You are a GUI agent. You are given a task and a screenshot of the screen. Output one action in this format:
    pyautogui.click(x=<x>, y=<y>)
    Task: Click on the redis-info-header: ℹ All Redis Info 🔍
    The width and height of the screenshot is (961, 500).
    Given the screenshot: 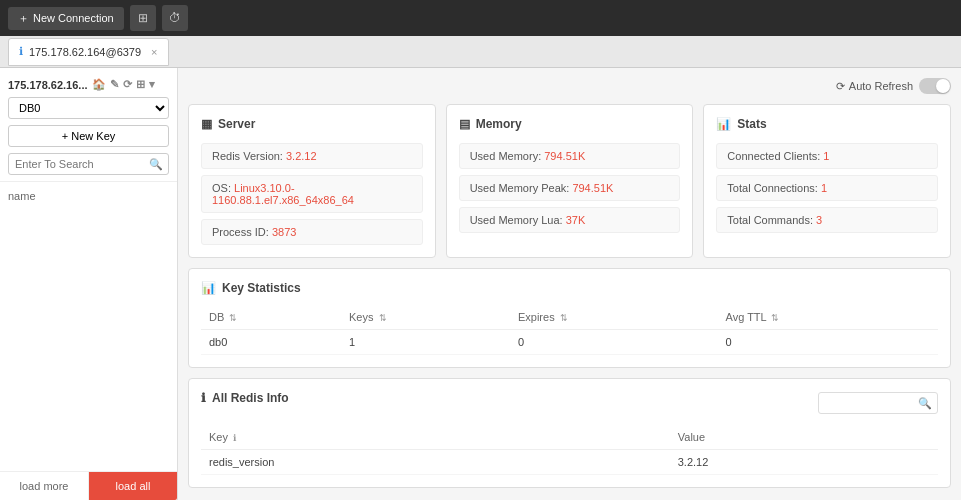 What is the action you would take?
    pyautogui.click(x=570, y=403)
    